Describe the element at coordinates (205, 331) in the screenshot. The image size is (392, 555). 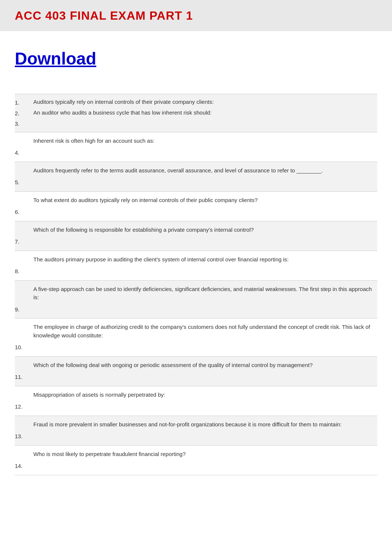
I see `question-text-credit-risk: The employee in charge of authorizing cr…` at that location.